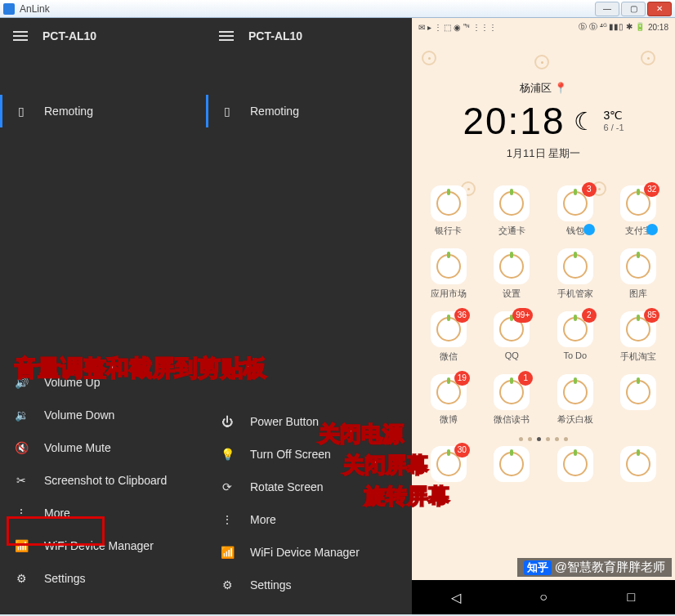 This screenshot has height=616, width=675. Describe the element at coordinates (386, 466) in the screenshot. I see `annotation-turnoff: 关闭屏幕` at that location.